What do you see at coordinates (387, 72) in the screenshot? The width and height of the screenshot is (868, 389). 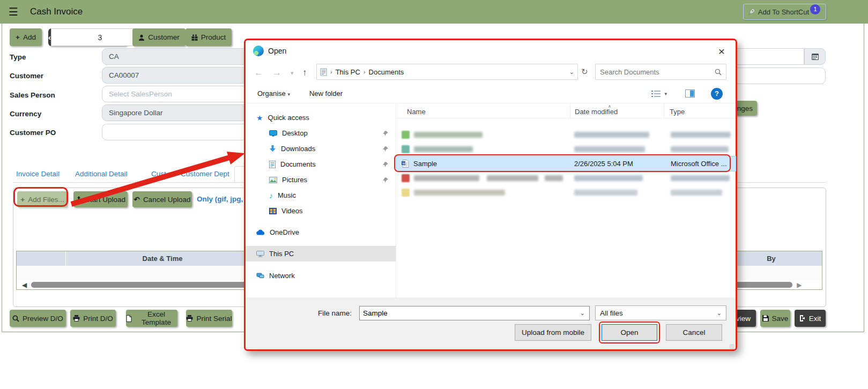 I see `breadcrumb-documents: Documents` at bounding box center [387, 72].